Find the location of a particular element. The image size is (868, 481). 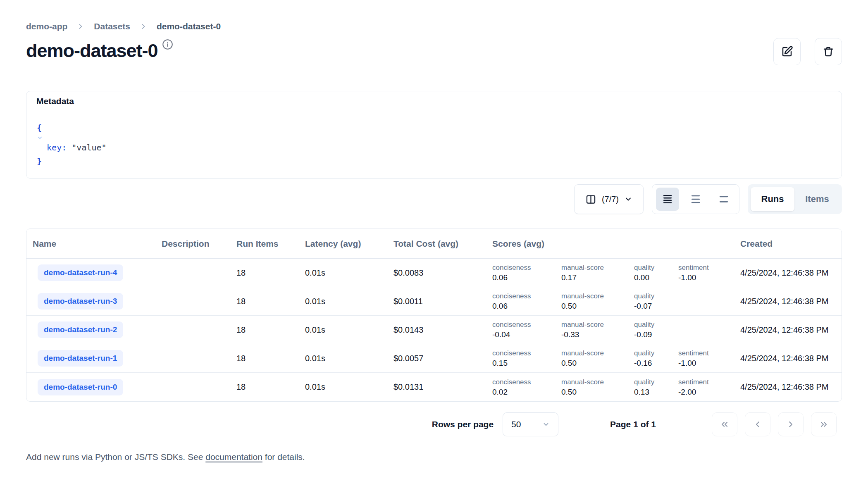

name-cell: demo-dataset-run-0 is located at coordinates (91, 387).